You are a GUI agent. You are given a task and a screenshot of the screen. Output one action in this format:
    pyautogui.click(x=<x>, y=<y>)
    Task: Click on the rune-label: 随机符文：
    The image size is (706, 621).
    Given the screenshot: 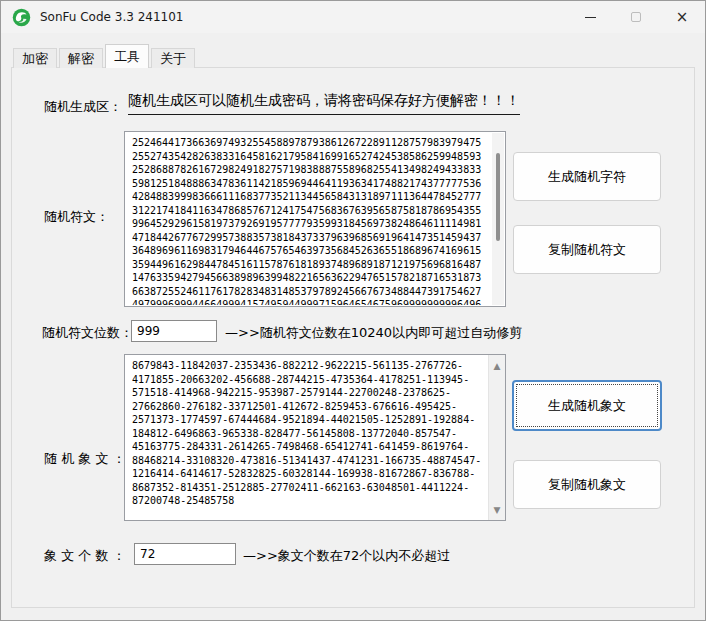 What is the action you would take?
    pyautogui.click(x=76, y=217)
    